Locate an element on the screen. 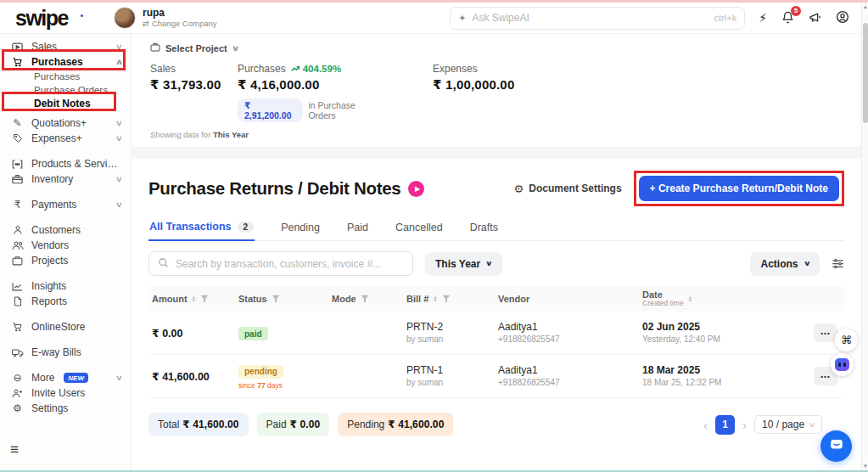 This screenshot has width=868, height=472. sidebar-item-eway-bills: E-way Bills is located at coordinates (65, 352).